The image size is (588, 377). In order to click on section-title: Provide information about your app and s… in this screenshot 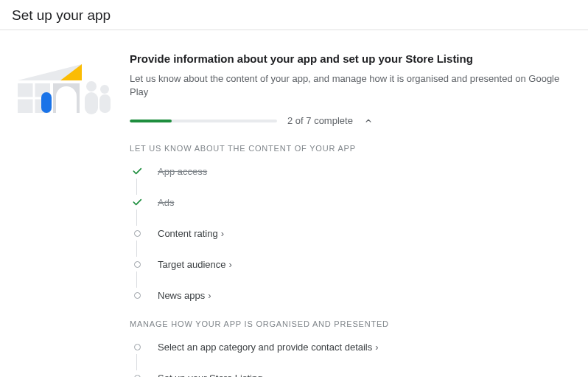, I will do `click(353, 59)`.